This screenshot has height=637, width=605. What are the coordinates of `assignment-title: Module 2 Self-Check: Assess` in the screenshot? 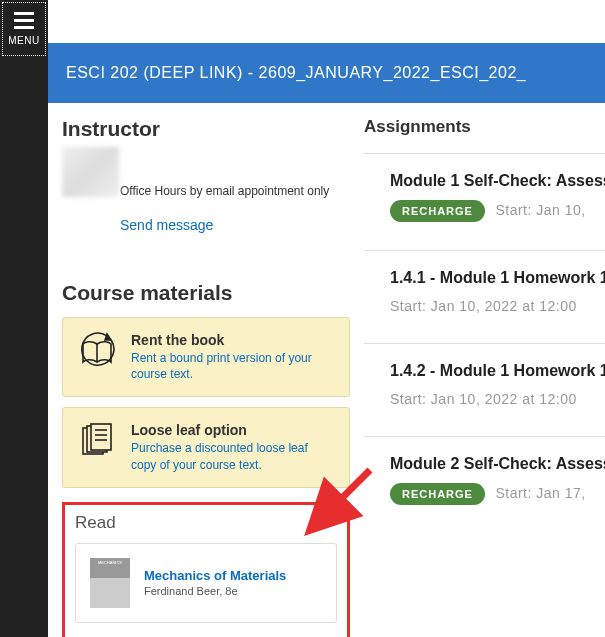 It's located at (498, 464).